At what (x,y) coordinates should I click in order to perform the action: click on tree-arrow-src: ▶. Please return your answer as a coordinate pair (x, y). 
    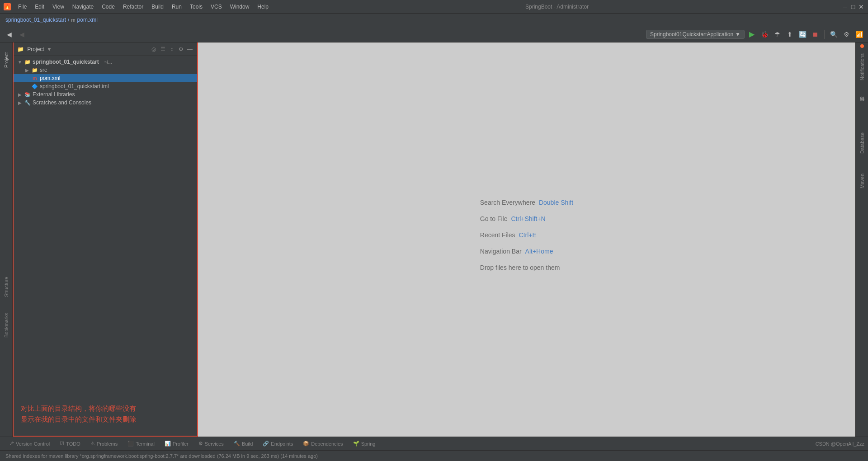
    Looking at the image, I should click on (27, 70).